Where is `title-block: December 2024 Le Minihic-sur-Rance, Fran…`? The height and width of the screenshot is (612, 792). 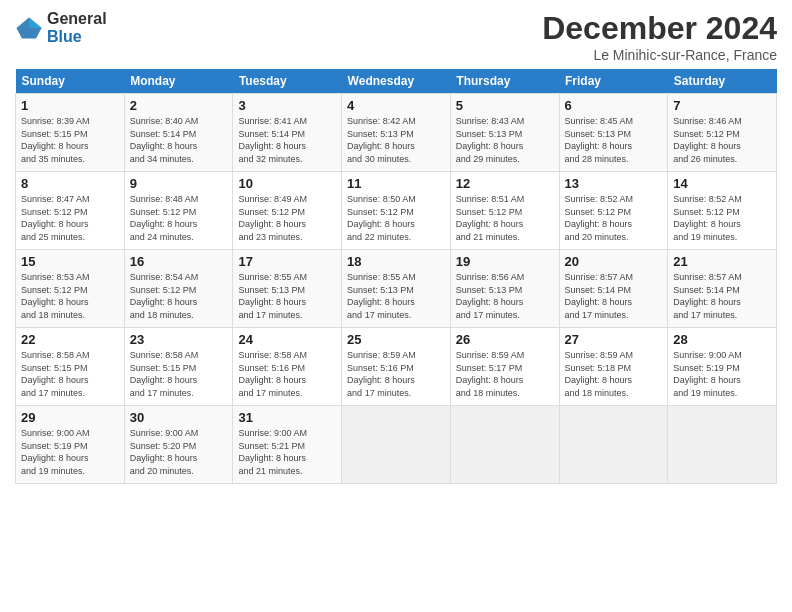 title-block: December 2024 Le Minihic-sur-Rance, Fran… is located at coordinates (660, 36).